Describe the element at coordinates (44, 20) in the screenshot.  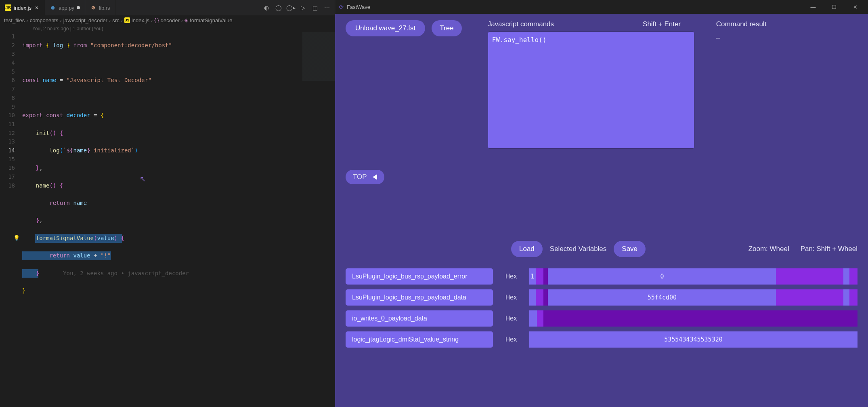
I see `breadcrumb-segment: components` at that location.